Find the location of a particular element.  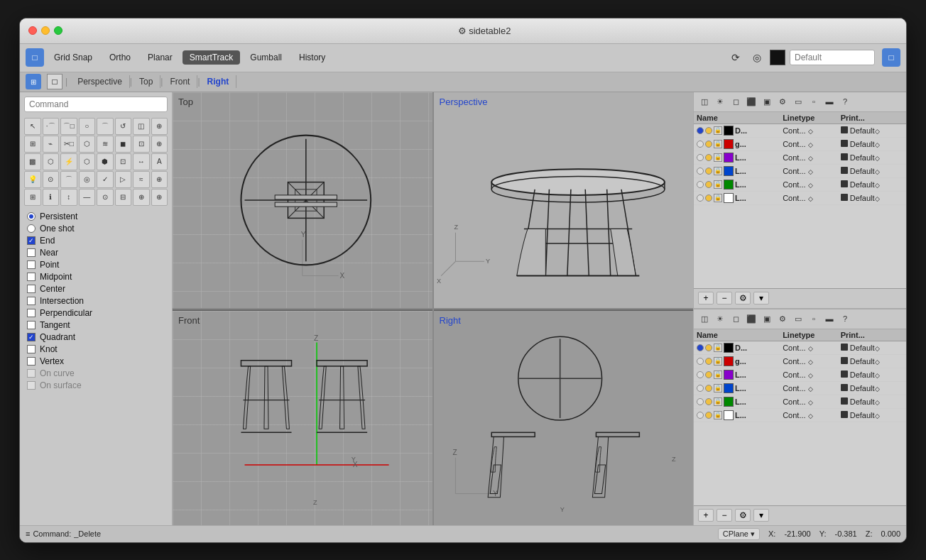

near-checkbox is located at coordinates (31, 253).